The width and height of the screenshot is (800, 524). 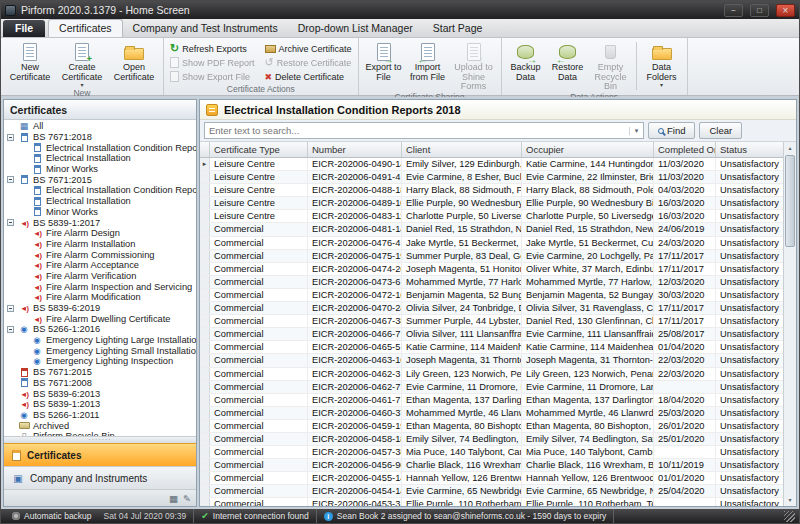 What do you see at coordinates (492, 360) in the screenshot?
I see `table-row: CommercialEICR-202006-0463-16Joseph Mage…` at bounding box center [492, 360].